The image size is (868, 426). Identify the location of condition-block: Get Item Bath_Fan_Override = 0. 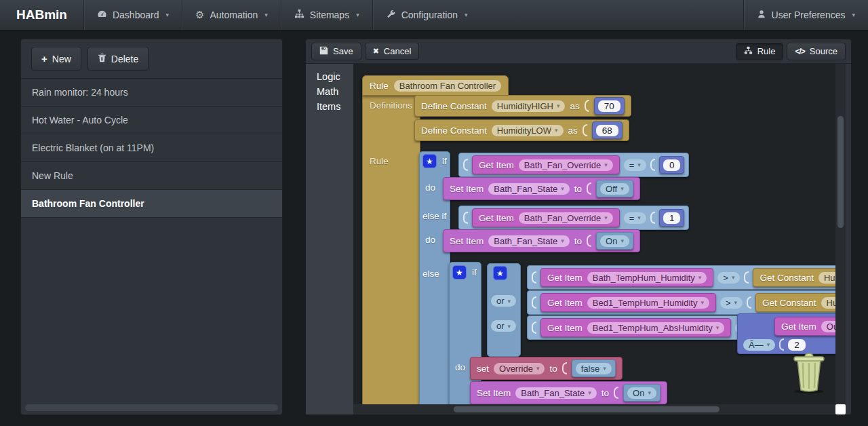
(574, 165).